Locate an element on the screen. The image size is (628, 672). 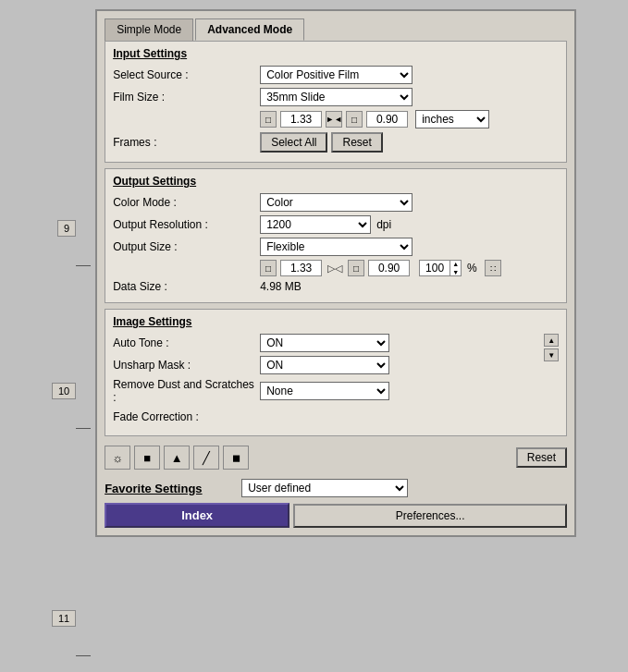
reset-image-button: Reset is located at coordinates (542, 458).